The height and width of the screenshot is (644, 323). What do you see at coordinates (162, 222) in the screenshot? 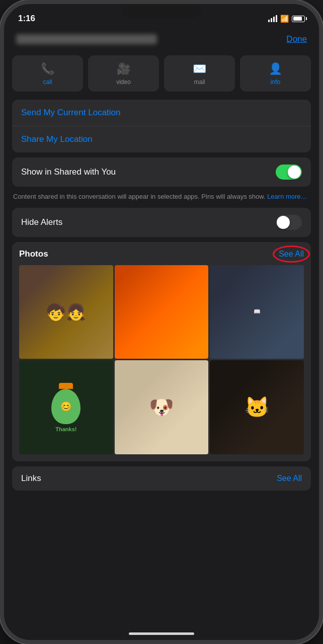
I see `hide-alerts-section: Hide Alerts` at bounding box center [162, 222].